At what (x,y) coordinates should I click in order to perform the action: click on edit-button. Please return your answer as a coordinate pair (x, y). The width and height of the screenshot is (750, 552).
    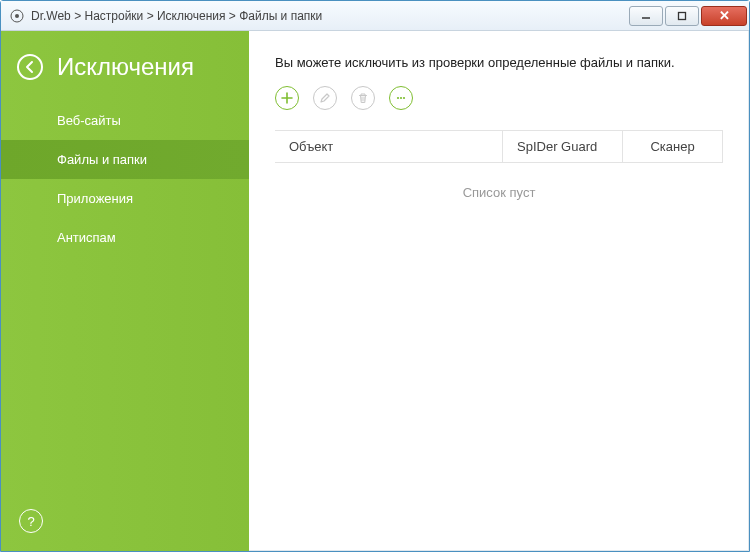
    Looking at the image, I should click on (325, 98).